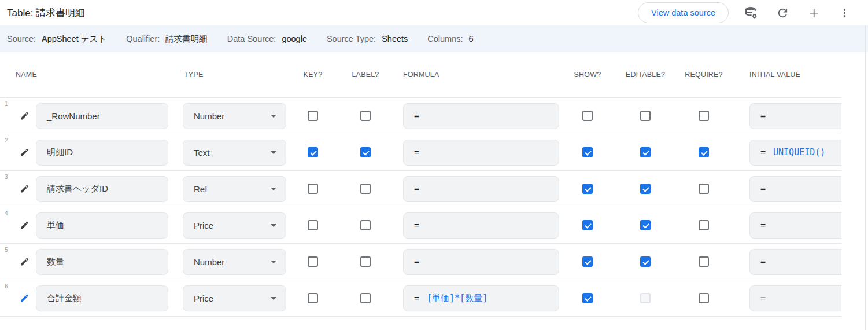  Describe the element at coordinates (102, 153) in the screenshot. I see `name-input: 明細ID` at that location.